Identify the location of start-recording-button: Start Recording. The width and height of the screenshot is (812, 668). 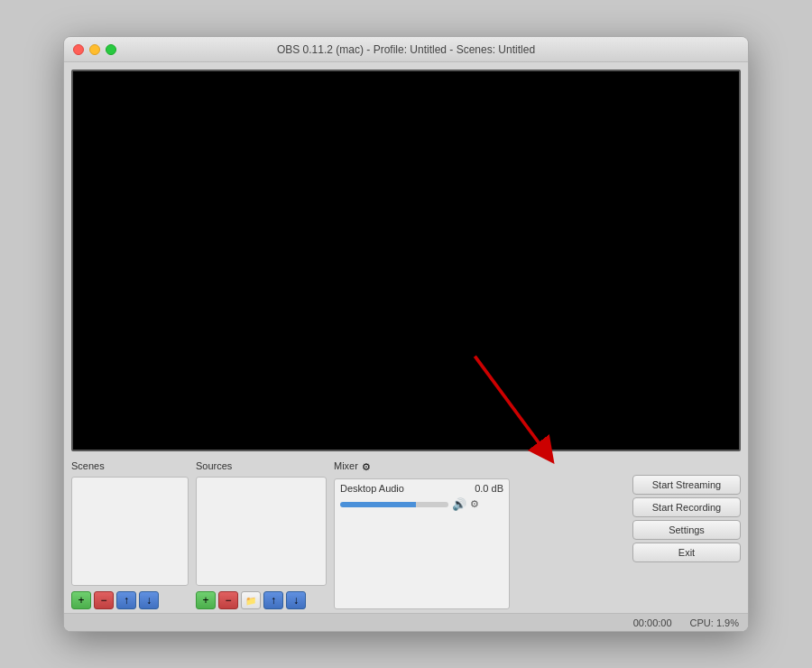
(687, 507).